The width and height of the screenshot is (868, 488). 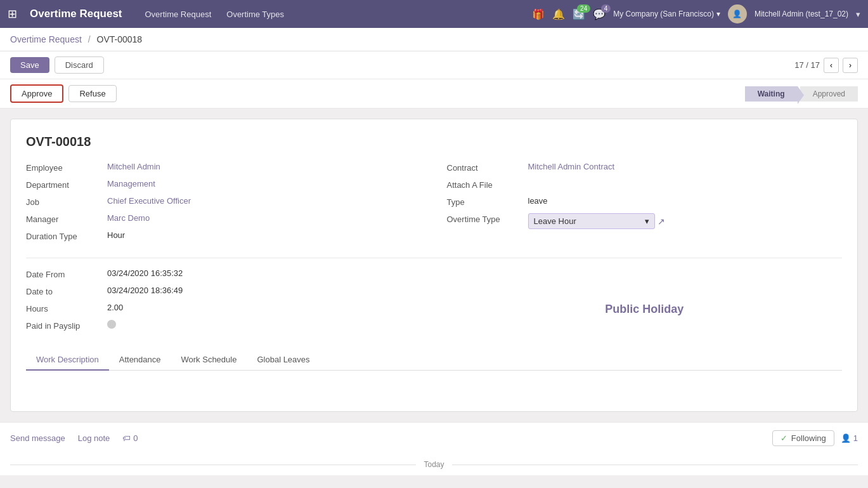 What do you see at coordinates (538, 201) in the screenshot?
I see `type-value: leave` at bounding box center [538, 201].